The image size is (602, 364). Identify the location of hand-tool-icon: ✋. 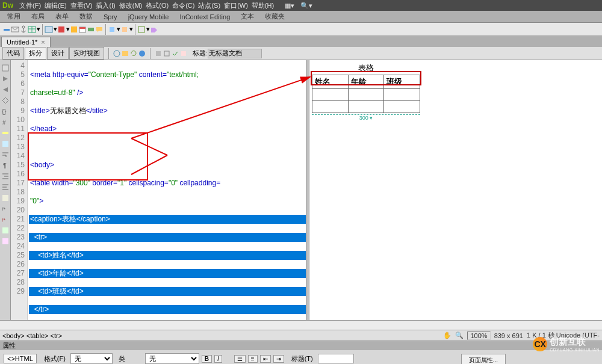
(447, 336).